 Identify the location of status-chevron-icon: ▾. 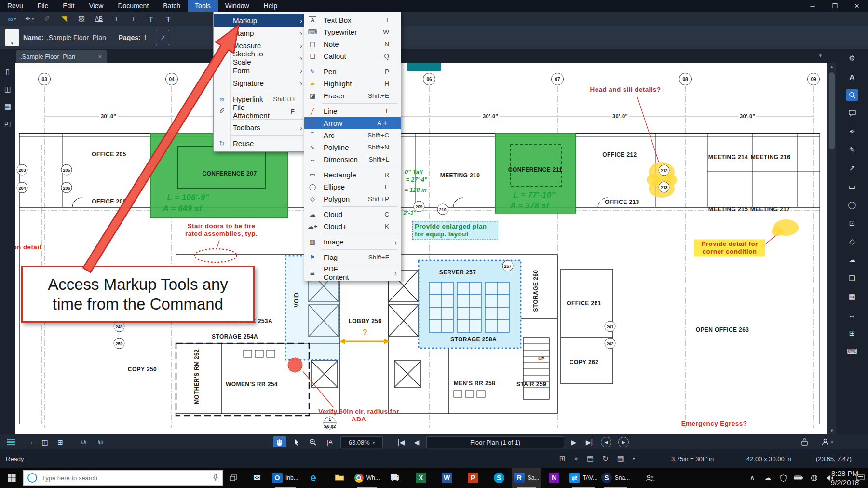
(634, 459).